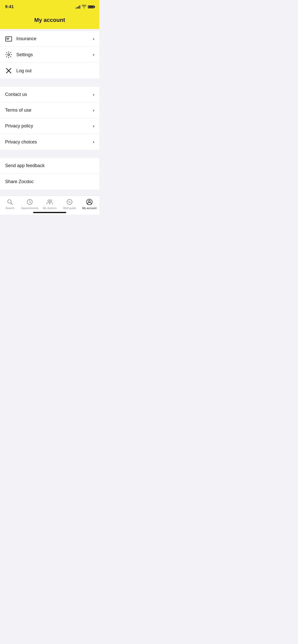  Describe the element at coordinates (50, 71) in the screenshot. I see `logout-menu-item: Log out` at that location.